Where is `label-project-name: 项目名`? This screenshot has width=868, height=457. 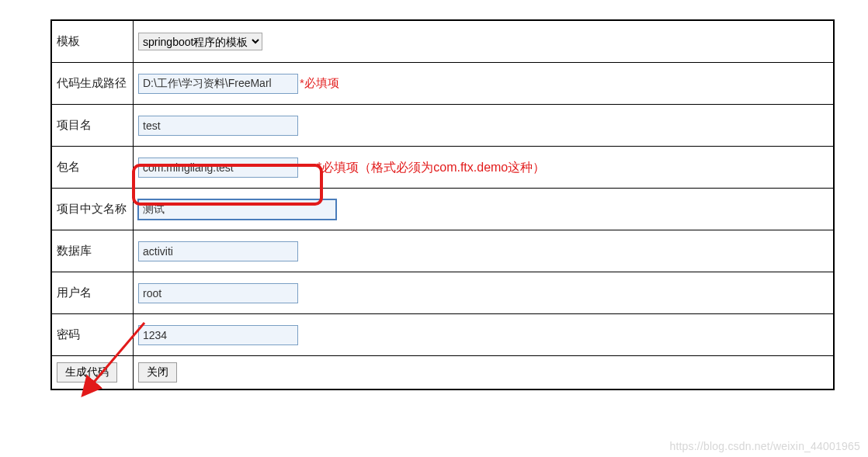
label-project-name: 项目名 is located at coordinates (93, 126).